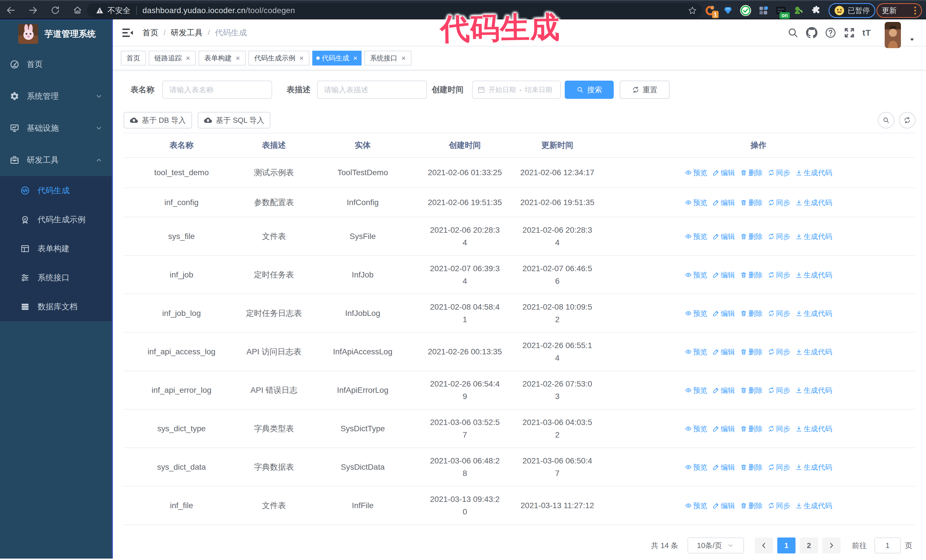 This screenshot has height=560, width=926. Describe the element at coordinates (886, 120) in the screenshot. I see `toggle-search-button` at that location.